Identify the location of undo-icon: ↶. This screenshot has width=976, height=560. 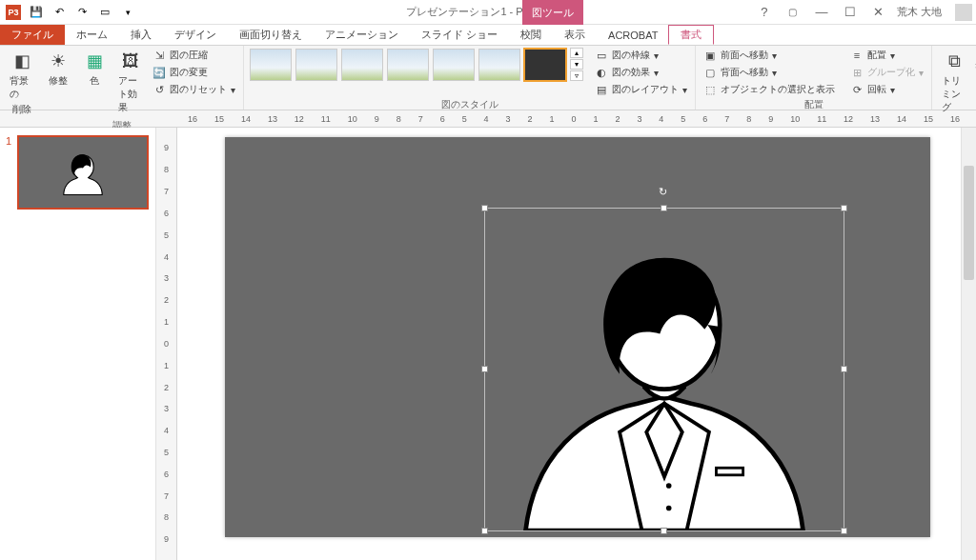
(59, 12).